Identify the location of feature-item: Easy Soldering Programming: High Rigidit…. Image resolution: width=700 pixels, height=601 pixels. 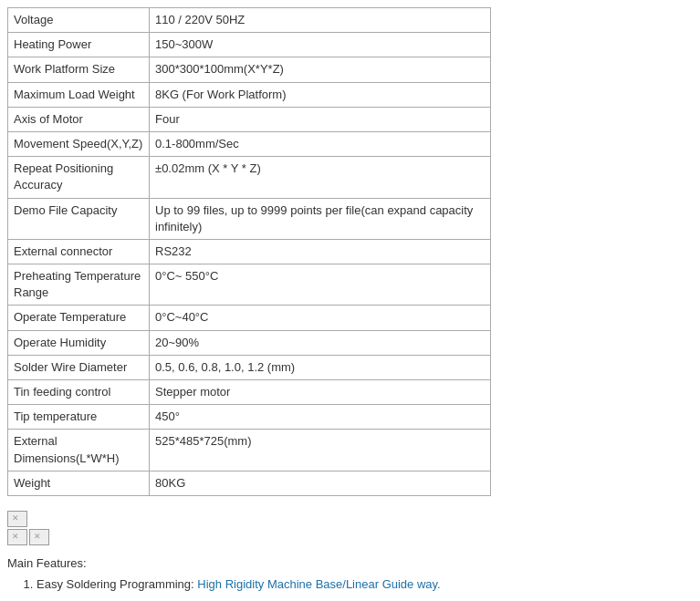
(365, 585).